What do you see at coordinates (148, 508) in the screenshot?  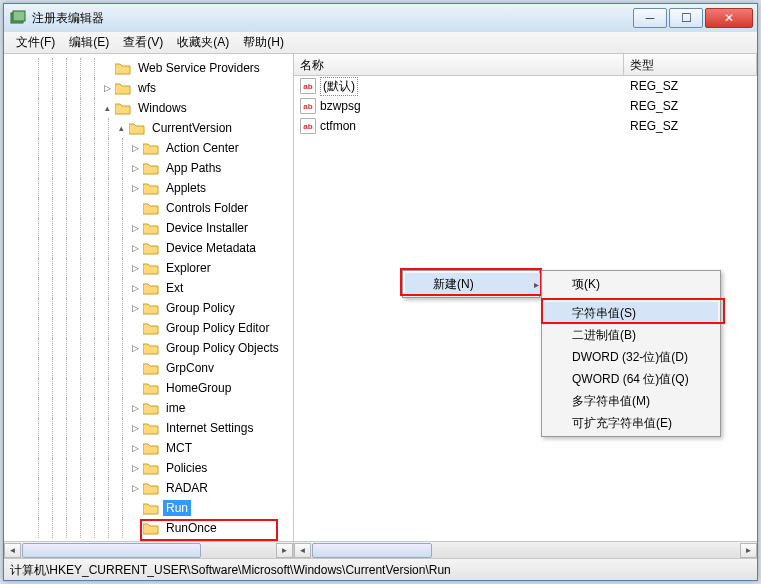 I see `tree-item: Run` at bounding box center [148, 508].